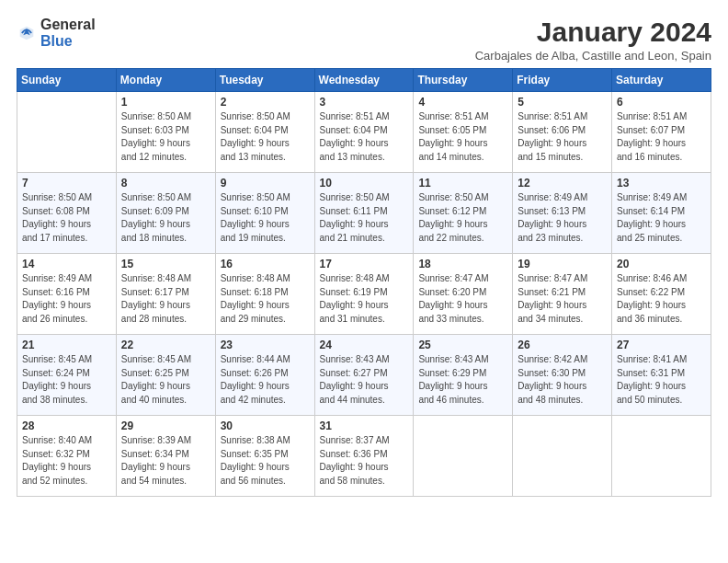 Image resolution: width=728 pixels, height=563 pixels. What do you see at coordinates (165, 158) in the screenshot?
I see `info-line: and 12 minutes.` at bounding box center [165, 158].